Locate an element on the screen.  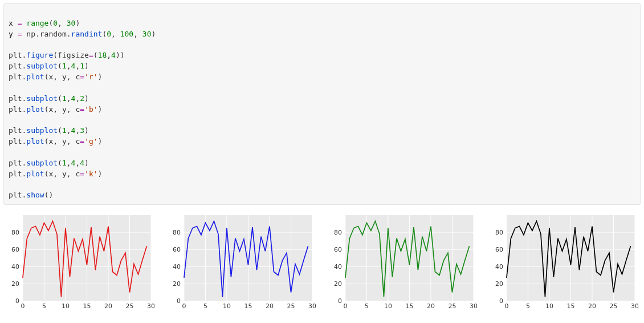
code-line: y = np.random.randint(0, 100, 30) is located at coordinates (82, 34).